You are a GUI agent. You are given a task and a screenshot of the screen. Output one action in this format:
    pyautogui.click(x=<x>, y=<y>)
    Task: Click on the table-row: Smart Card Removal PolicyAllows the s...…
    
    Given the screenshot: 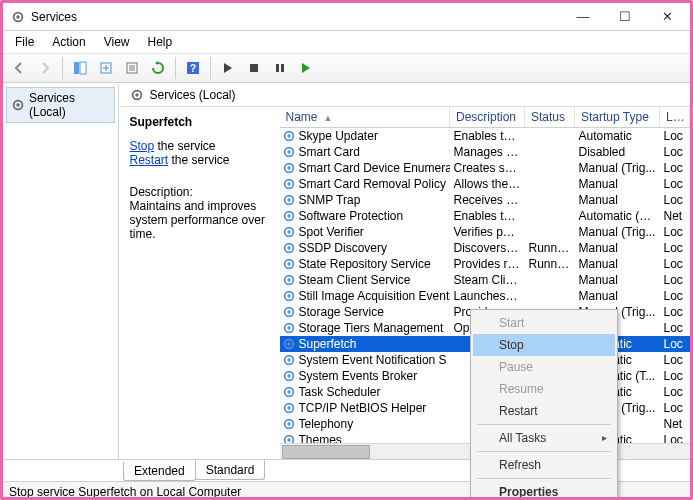 What is the action you would take?
    pyautogui.click(x=485, y=184)
    